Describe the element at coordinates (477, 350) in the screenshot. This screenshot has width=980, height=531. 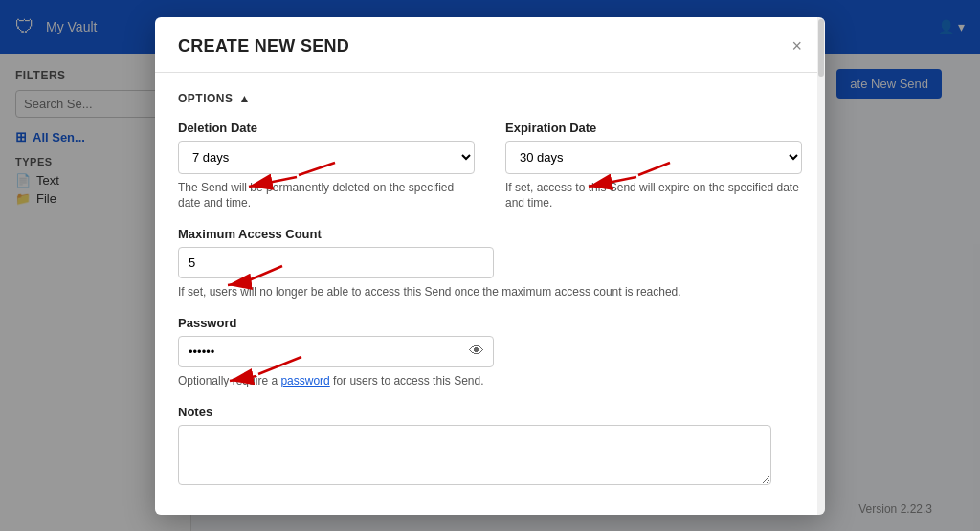
I see `eye-icon: 👁` at that location.